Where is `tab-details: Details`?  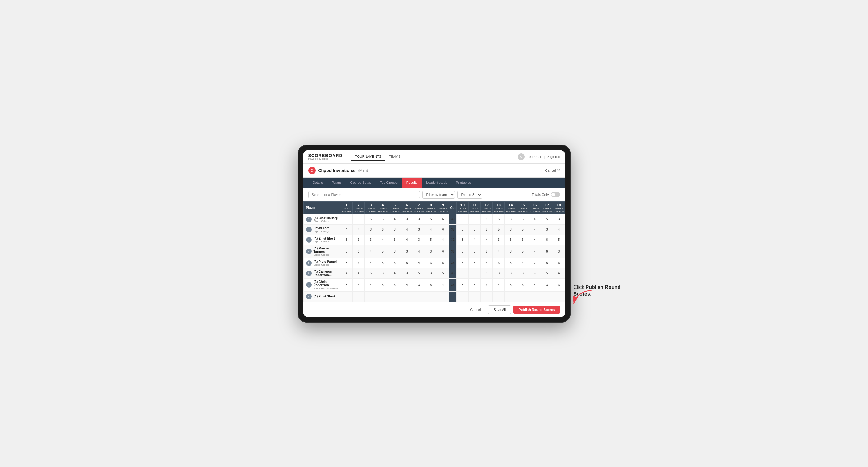
tab-details: Details is located at coordinates (318, 183).